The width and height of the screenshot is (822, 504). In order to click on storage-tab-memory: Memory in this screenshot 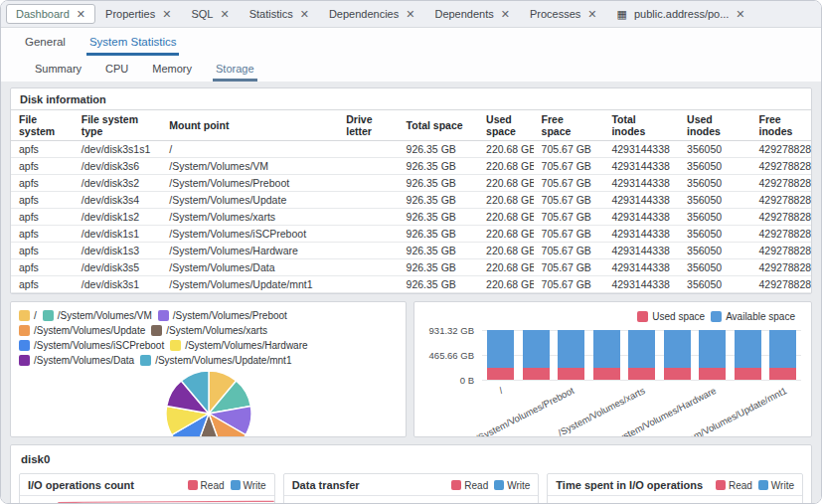, I will do `click(172, 70)`.